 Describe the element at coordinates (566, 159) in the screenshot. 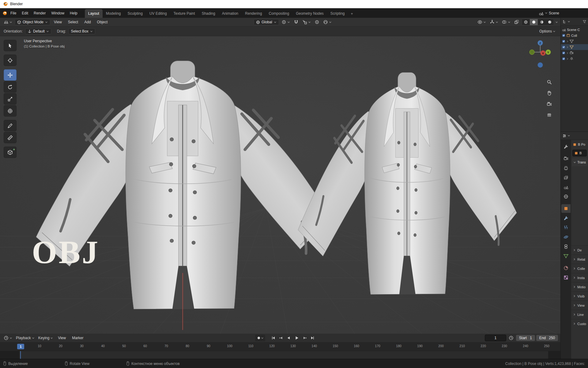

I see `tab-render` at that location.